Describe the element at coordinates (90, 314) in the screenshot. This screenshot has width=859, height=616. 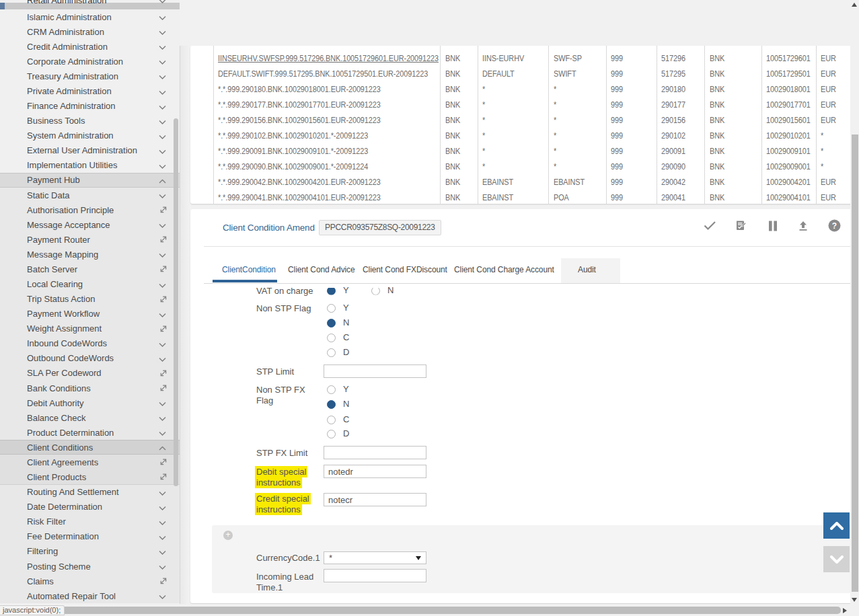
I see `sidebar-item-payment-workflow: Payment Workflow` at that location.